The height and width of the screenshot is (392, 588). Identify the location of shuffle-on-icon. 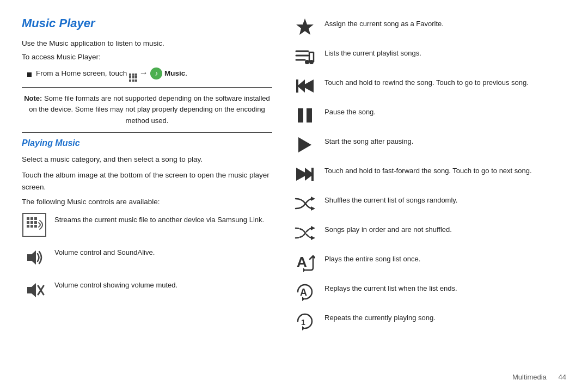
(305, 204).